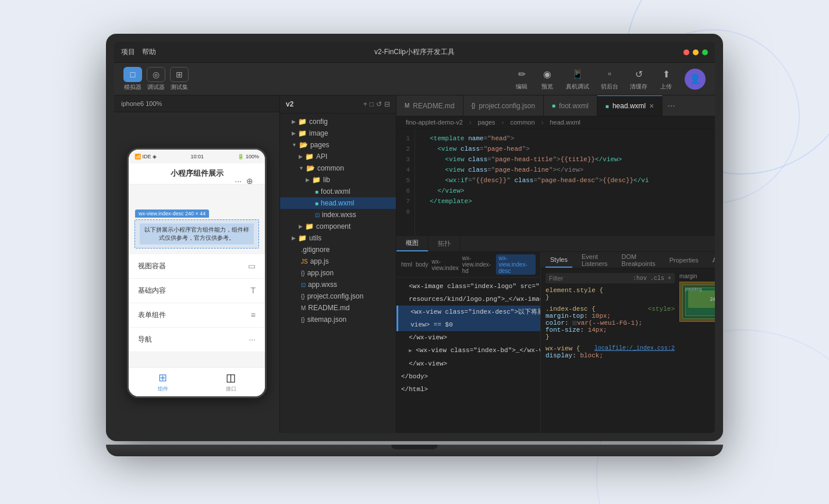 The image size is (829, 504). Describe the element at coordinates (338, 285) in the screenshot. I see `file-tree-app-wxss: ⊡ app.wxss` at that location.